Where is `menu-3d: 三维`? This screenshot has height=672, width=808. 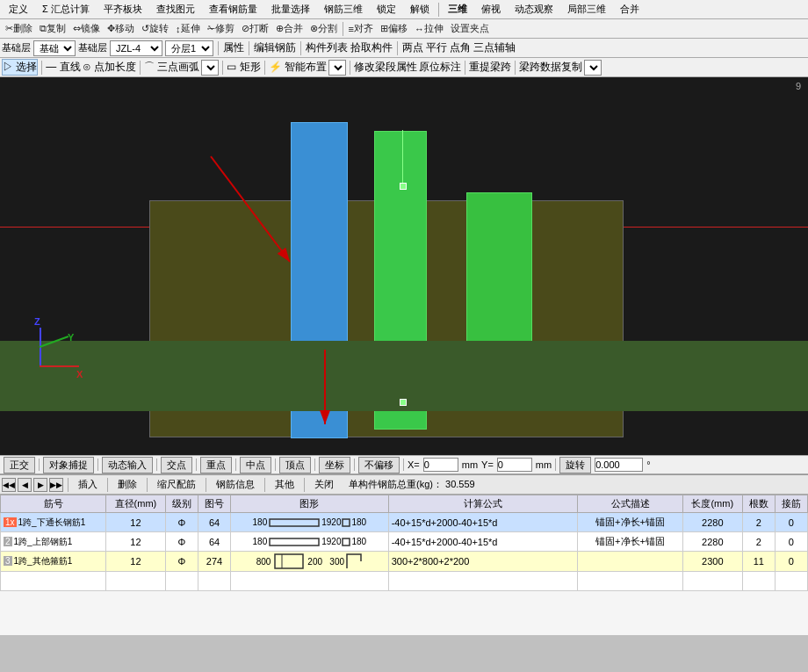 menu-3d: 三维 is located at coordinates (458, 9).